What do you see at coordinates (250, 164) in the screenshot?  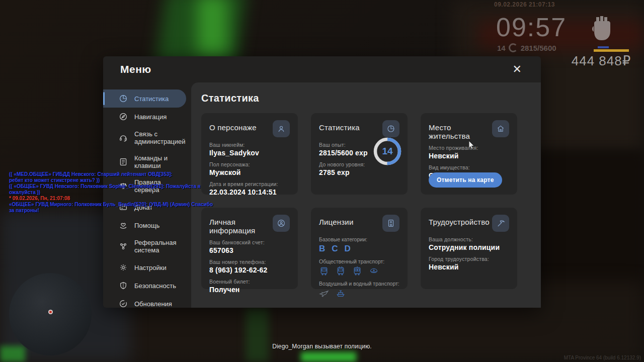 I see `field-label: Пол персонажа:` at bounding box center [250, 164].